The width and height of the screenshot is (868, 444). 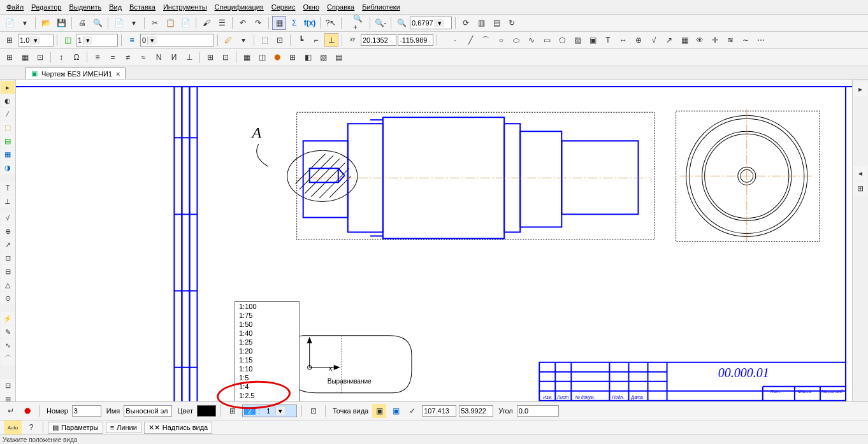 I want to click on zoom-combo: 0.6797 ▾, so click(x=431, y=23).